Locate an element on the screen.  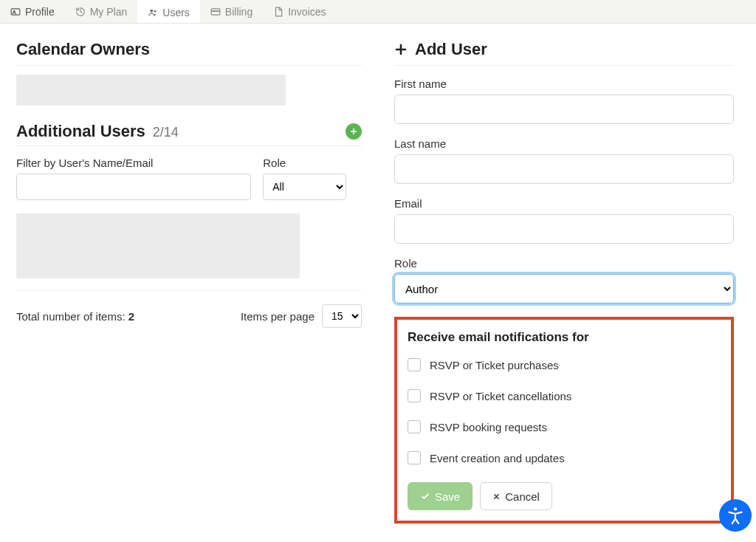
save-label: Save is located at coordinates (447, 496).